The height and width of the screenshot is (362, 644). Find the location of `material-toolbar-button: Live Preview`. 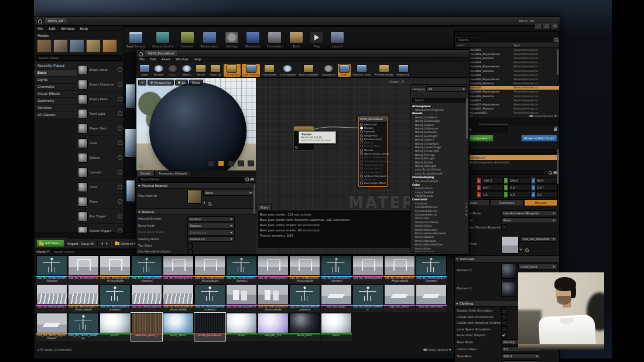

material-toolbar-button: Live Preview is located at coordinates (251, 70).